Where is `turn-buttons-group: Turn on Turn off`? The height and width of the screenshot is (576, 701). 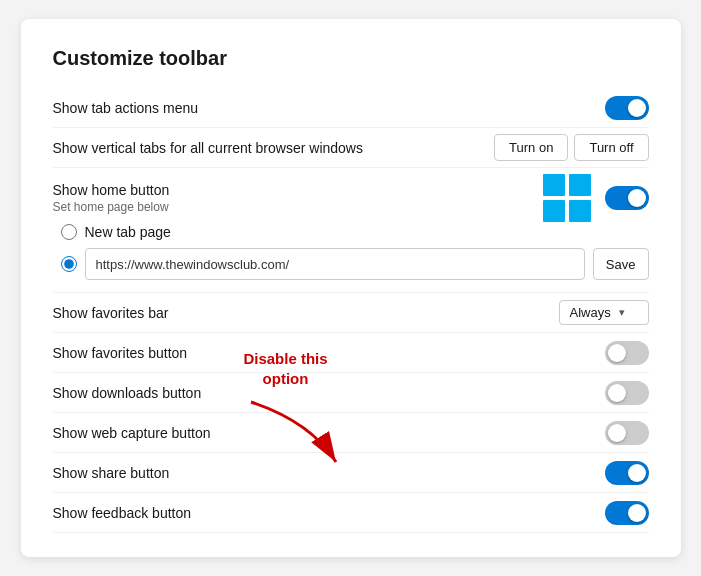
turn-buttons-group: Turn on Turn off is located at coordinates (571, 148).